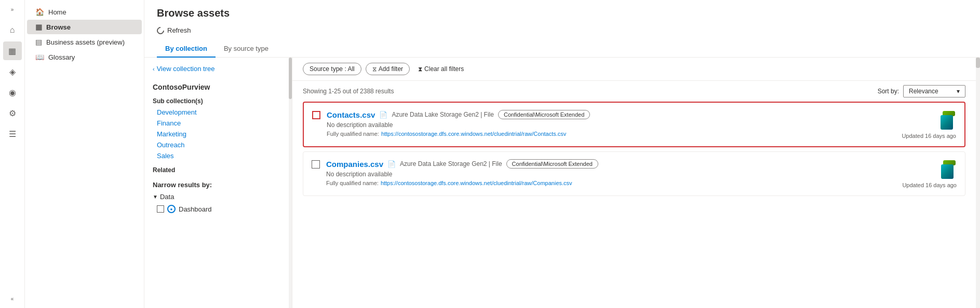 This screenshot has height=308, width=980. What do you see at coordinates (218, 123) in the screenshot?
I see `collection-finance: Finance` at bounding box center [218, 123].